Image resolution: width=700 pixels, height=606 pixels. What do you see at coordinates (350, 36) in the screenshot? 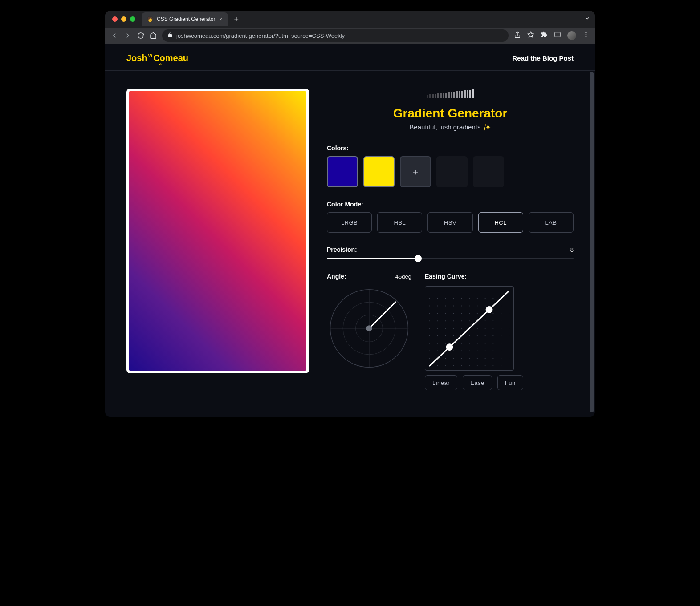
I see `browser-toolbar: joshwcomeau.com/gradient-generator/?utm_…` at bounding box center [350, 36].